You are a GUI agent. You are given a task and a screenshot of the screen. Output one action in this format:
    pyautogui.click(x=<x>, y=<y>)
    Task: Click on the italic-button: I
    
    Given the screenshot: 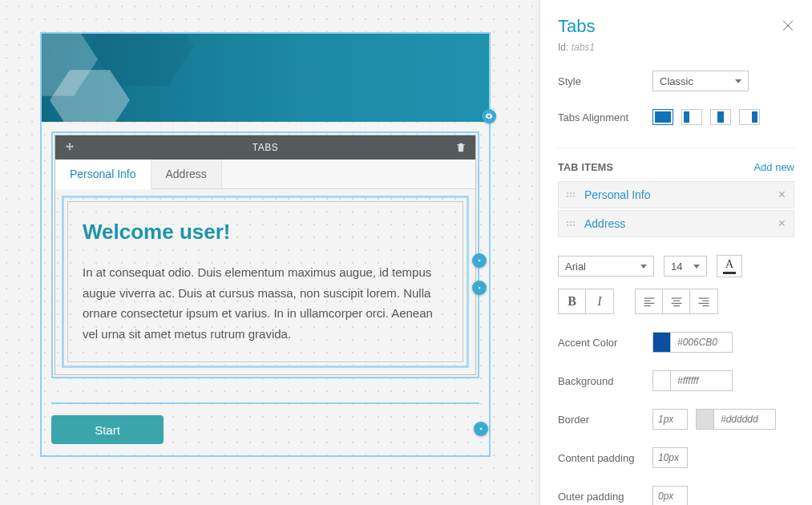 What is the action you would take?
    pyautogui.click(x=600, y=301)
    